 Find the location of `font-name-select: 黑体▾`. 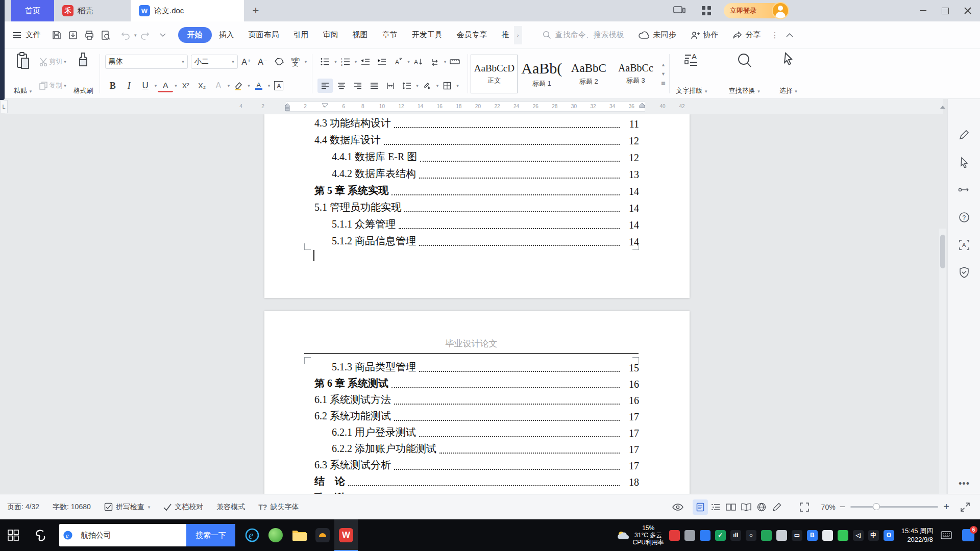

font-name-select: 黑体▾ is located at coordinates (146, 62).